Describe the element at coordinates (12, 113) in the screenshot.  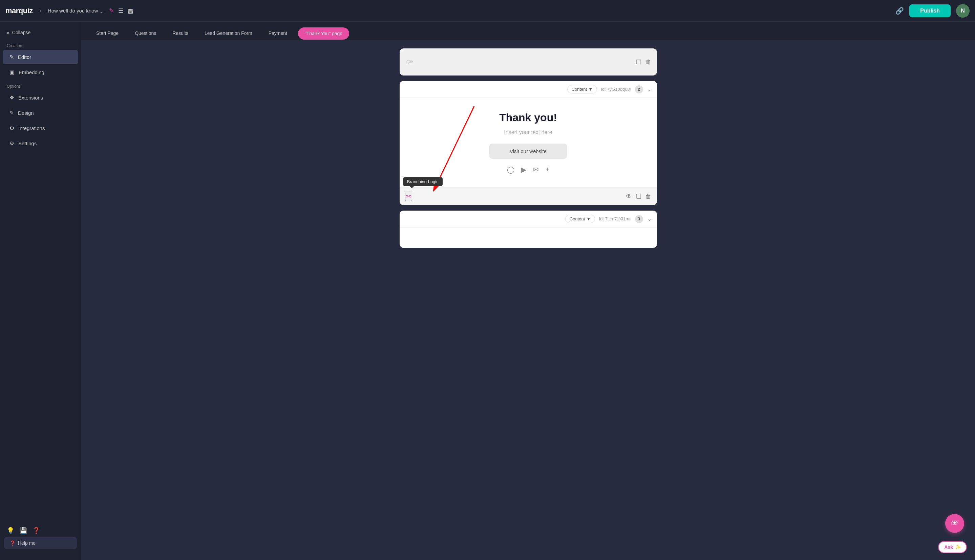
I see `design-icon: ✎` at that location.